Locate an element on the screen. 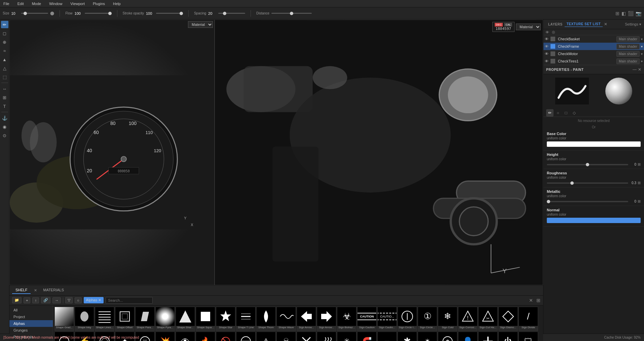 This screenshot has height=341, width=644. tool-anchor: ⚓ is located at coordinates (5, 118).